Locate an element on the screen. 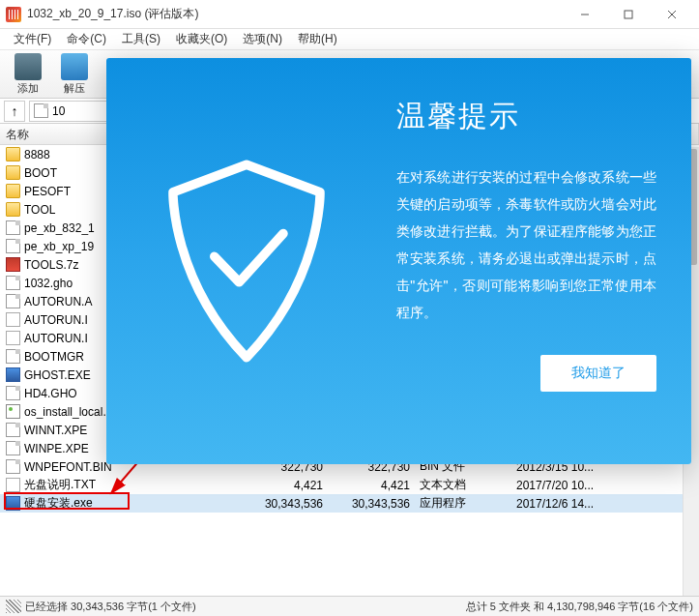  menu-item: 命令(C) is located at coordinates (87, 39).